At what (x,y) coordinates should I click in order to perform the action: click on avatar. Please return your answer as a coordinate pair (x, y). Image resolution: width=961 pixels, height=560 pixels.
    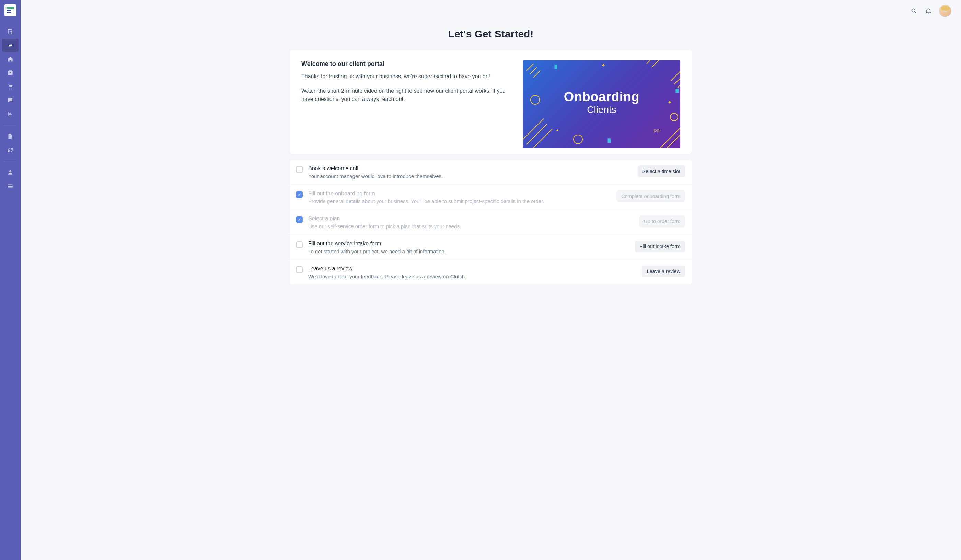
    Looking at the image, I should click on (945, 11).